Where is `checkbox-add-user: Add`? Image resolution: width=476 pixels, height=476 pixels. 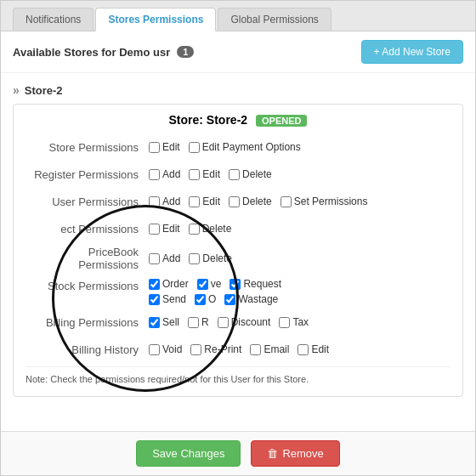 checkbox-add-user: Add is located at coordinates (165, 201).